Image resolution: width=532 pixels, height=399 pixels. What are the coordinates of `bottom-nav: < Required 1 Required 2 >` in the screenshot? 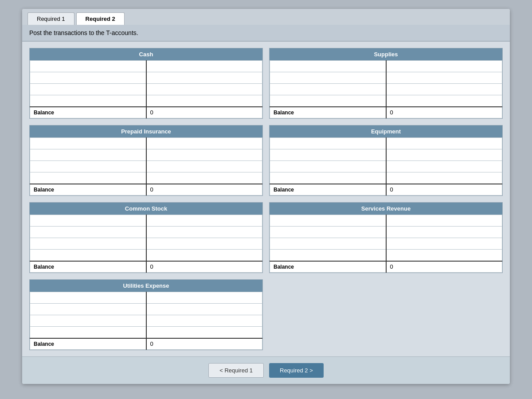 It's located at (266, 370).